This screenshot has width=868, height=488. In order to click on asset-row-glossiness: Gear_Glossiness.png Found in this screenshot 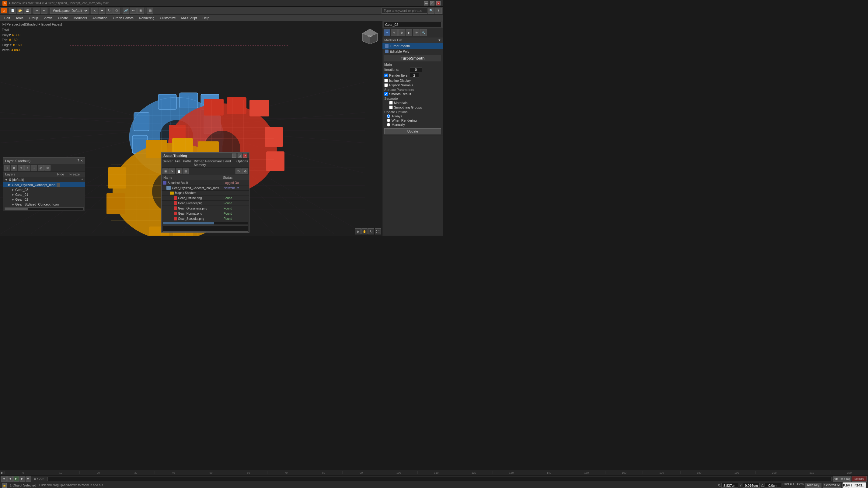, I will do `click(205, 208)`.